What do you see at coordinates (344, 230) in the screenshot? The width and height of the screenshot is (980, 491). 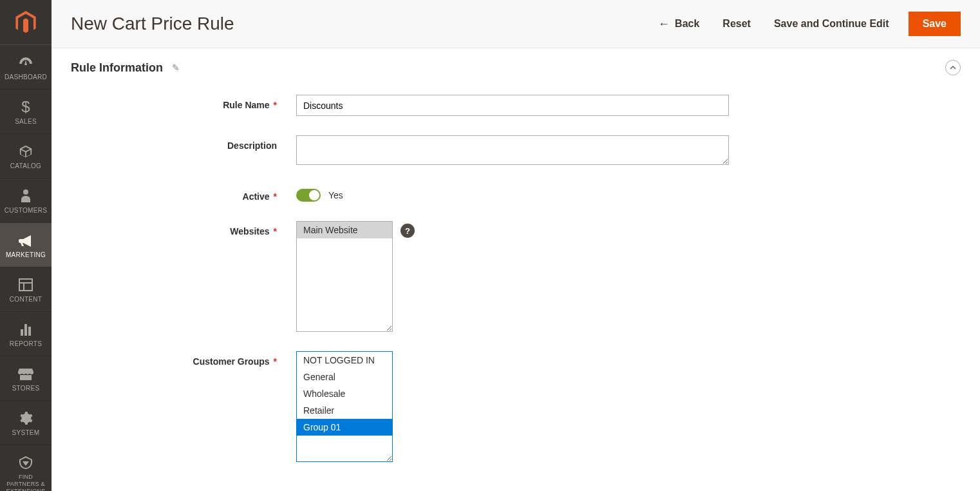 I see `website-option: Main Website` at bounding box center [344, 230].